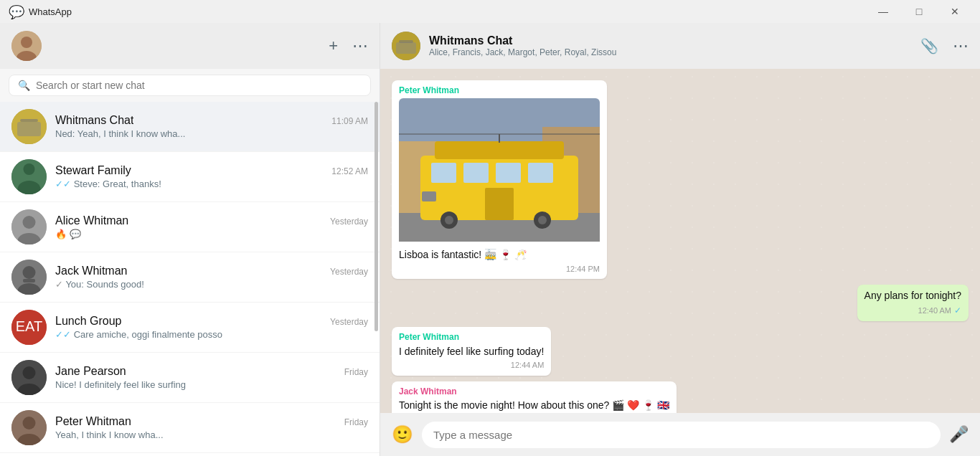 The height and width of the screenshot is (456, 980). What do you see at coordinates (59, 284) in the screenshot?
I see `single-check-icon: ✓` at bounding box center [59, 284].